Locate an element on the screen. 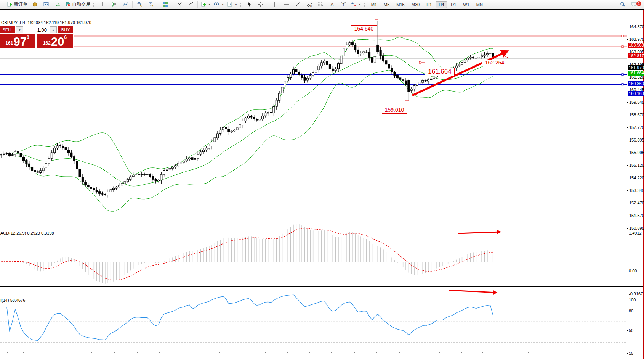 The width and height of the screenshot is (644, 359). search-icon is located at coordinates (623, 5).